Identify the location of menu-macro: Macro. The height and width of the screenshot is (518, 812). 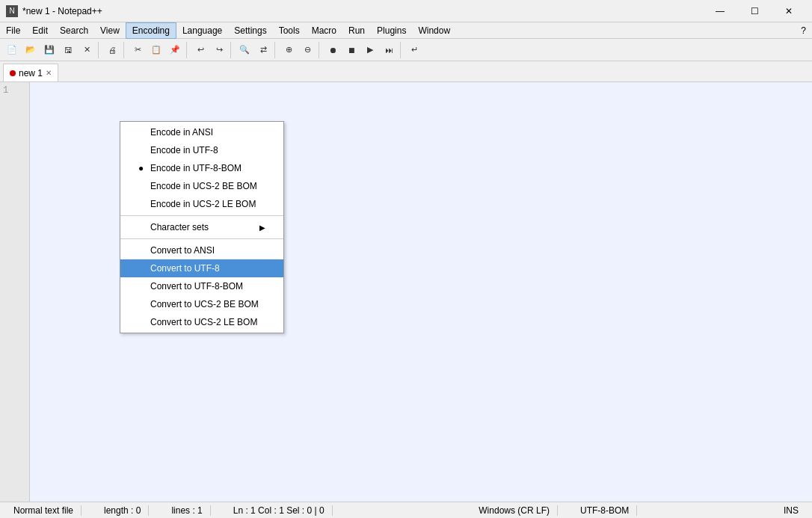
(325, 31).